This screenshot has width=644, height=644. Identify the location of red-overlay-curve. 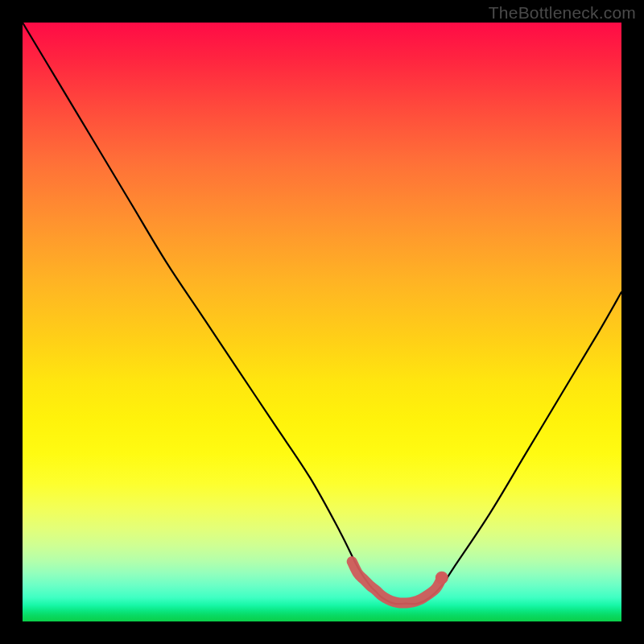
(397, 583).